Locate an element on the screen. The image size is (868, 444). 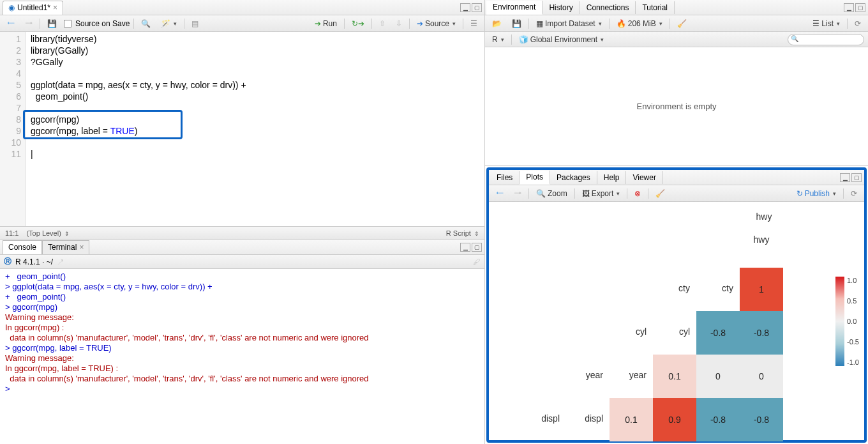
save-workspace-button: 💾 is located at coordinates (517, 24).